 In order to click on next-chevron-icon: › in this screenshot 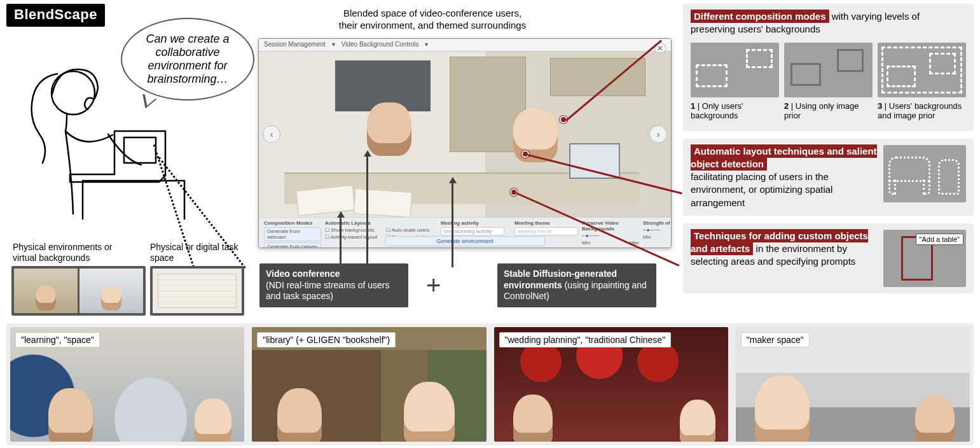, I will do `click(658, 134)`.